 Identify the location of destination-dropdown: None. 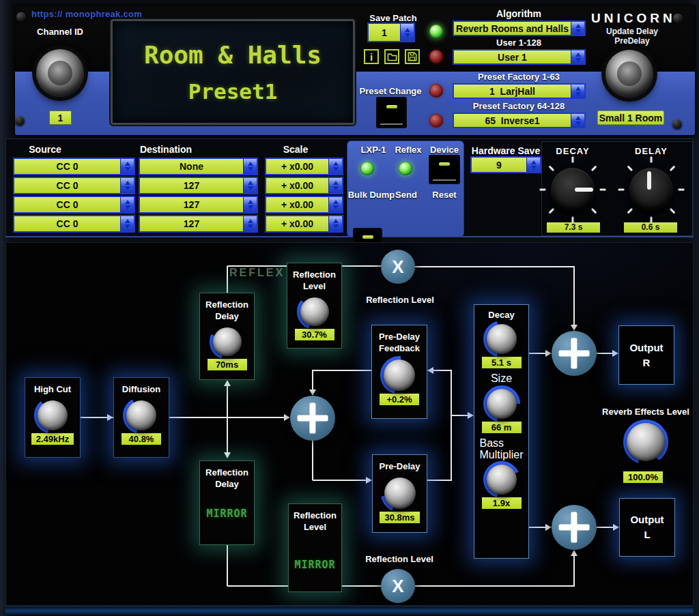
(198, 166).